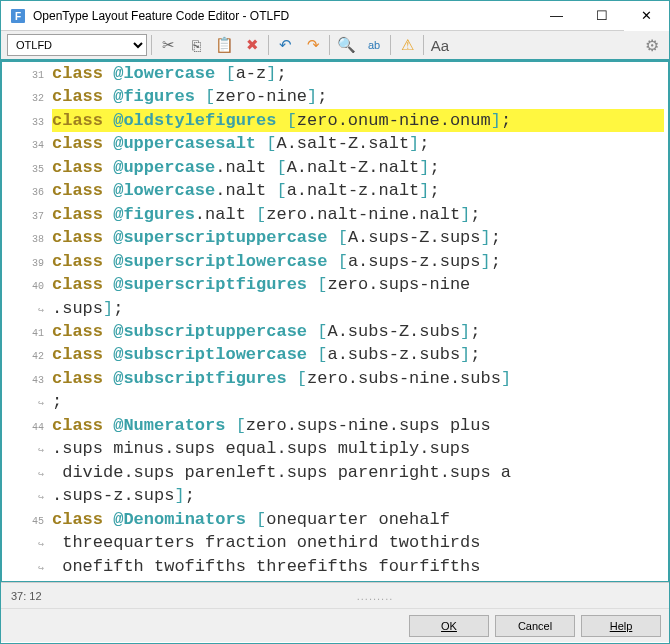 Image resolution: width=670 pixels, height=644 pixels. What do you see at coordinates (168, 45) in the screenshot?
I see `cut-icon: ✂` at bounding box center [168, 45].